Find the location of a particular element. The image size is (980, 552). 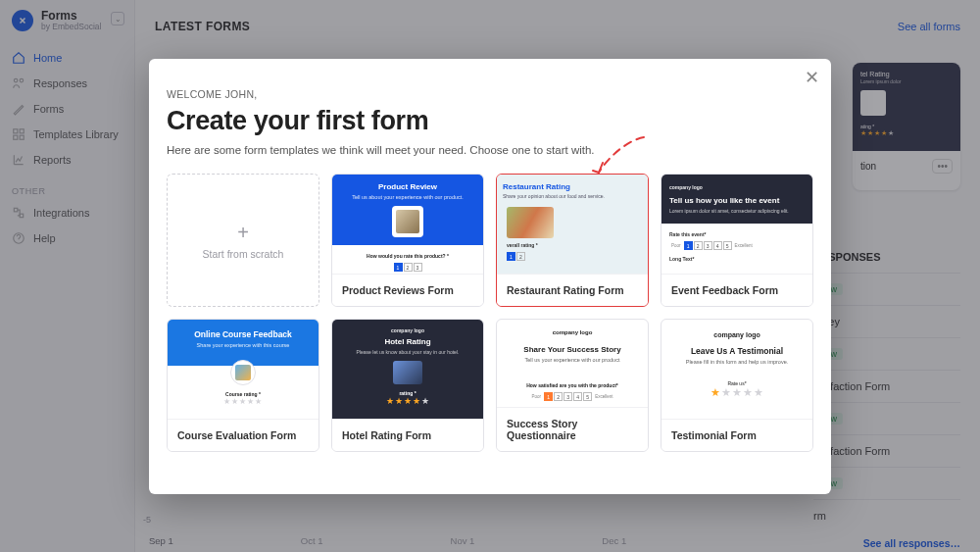

template-label: Start from scratch is located at coordinates (243, 254).